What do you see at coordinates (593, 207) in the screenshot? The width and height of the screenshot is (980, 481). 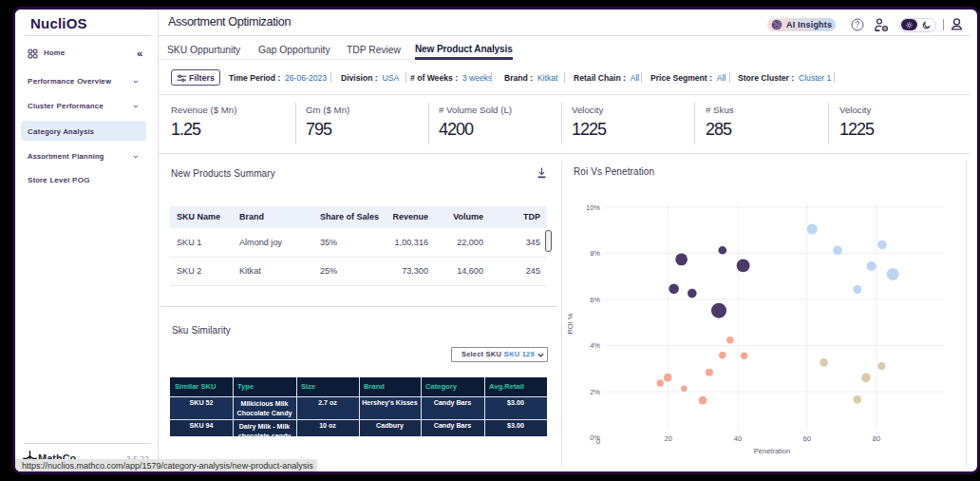 I see `svg-text: 10%` at bounding box center [593, 207].